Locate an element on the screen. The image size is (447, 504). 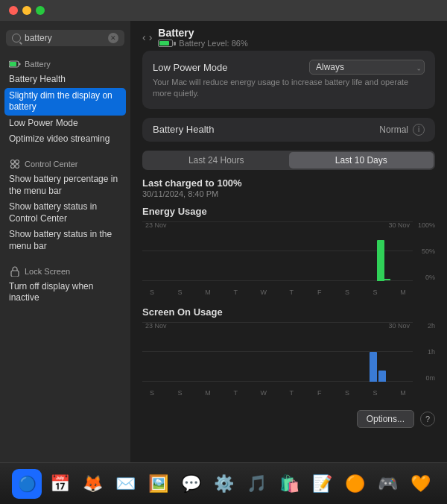
energy-xaxis-inner: S S M T W T F S S M is located at coordinates (277, 292).